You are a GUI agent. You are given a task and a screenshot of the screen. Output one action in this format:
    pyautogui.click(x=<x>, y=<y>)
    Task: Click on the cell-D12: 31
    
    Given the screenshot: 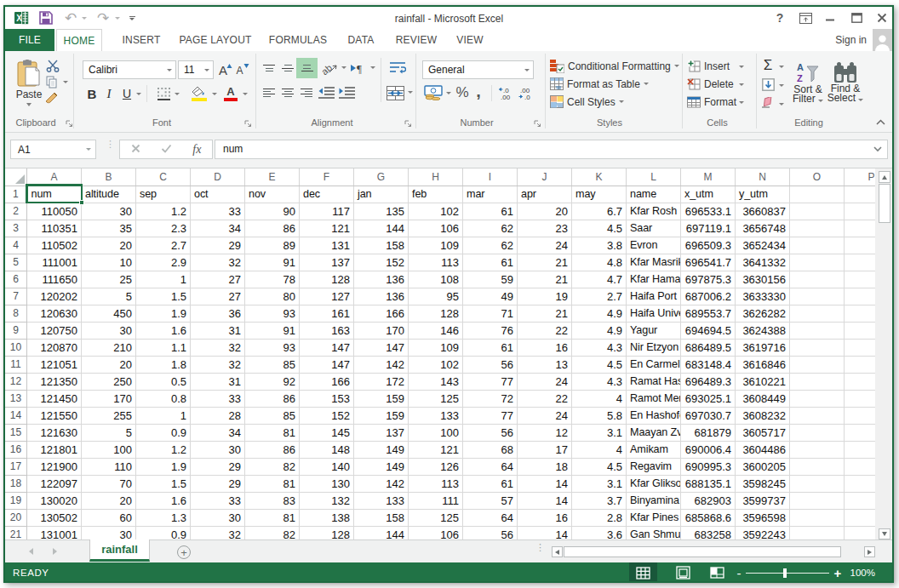 What is the action you would take?
    pyautogui.click(x=218, y=381)
    